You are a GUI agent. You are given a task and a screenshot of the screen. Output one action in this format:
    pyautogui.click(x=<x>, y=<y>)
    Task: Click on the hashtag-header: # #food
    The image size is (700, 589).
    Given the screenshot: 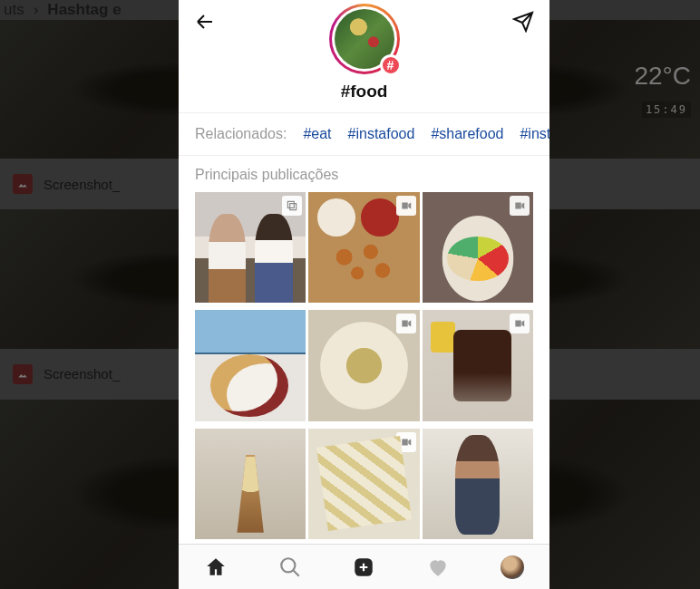 What is the action you would take?
    pyautogui.click(x=365, y=78)
    